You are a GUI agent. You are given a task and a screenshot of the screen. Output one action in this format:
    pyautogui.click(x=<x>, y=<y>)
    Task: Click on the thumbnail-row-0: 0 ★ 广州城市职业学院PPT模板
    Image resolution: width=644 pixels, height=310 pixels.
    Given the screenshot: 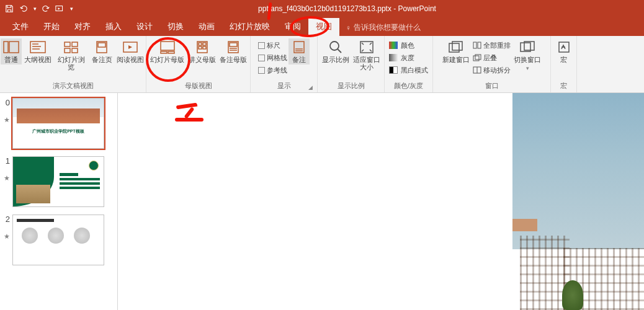 What is the action you would take?
    pyautogui.click(x=58, y=122)
    